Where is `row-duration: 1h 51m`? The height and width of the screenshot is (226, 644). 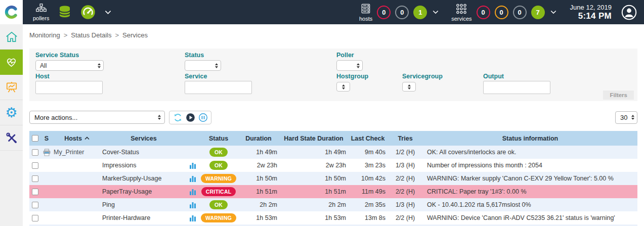
row-duration: 1h 51m is located at coordinates (259, 192).